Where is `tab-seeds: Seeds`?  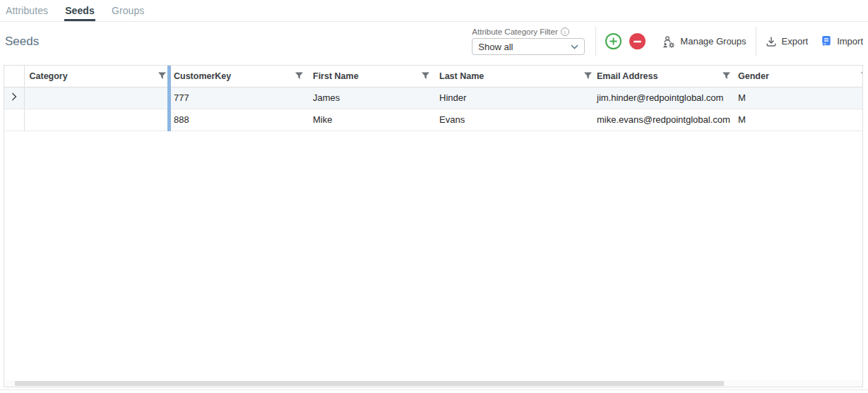 tab-seeds: Seeds is located at coordinates (80, 13).